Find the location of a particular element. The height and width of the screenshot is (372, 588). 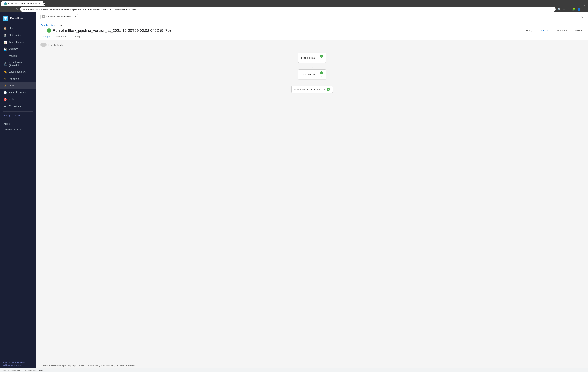

node-label-train-from-csv: Train from csv is located at coordinates (308, 74).